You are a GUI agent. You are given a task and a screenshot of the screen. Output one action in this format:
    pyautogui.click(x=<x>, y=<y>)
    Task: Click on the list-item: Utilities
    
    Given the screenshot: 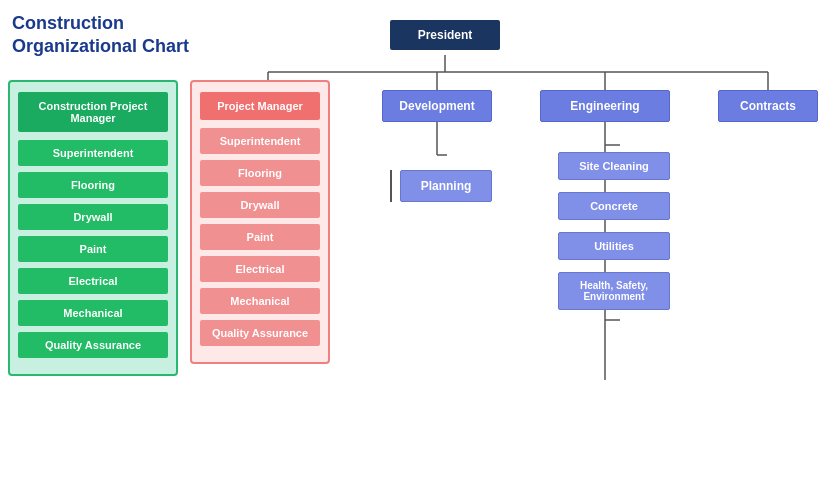 What is the action you would take?
    pyautogui.click(x=614, y=246)
    